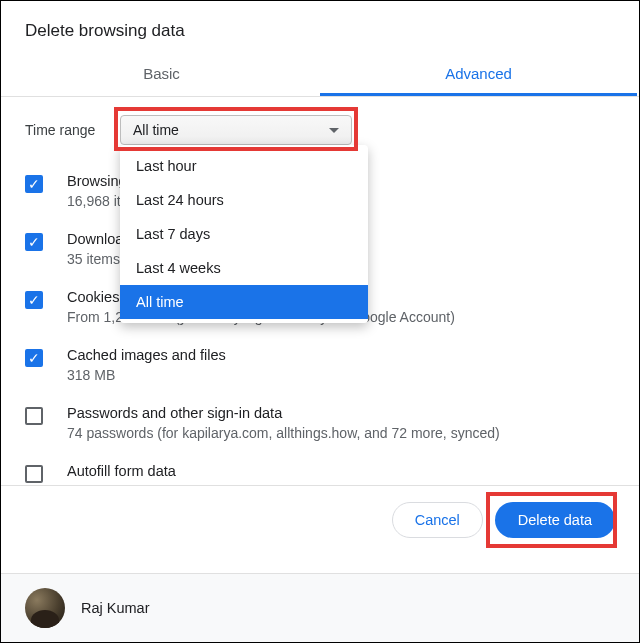 Image resolution: width=640 pixels, height=643 pixels. Describe the element at coordinates (320, 473) in the screenshot. I see `item-autofill: Autofill form data` at that location.